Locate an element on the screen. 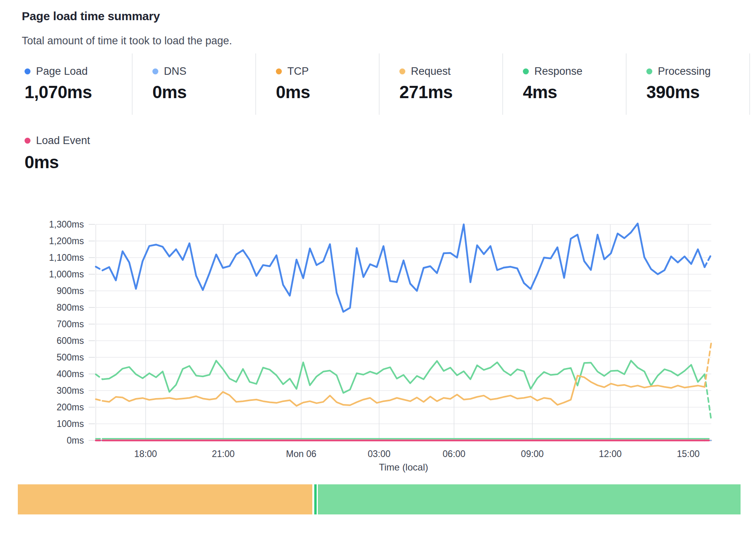 This screenshot has height=535, width=756. page-subtitle: Total amount of time it took to load the… is located at coordinates (127, 41).